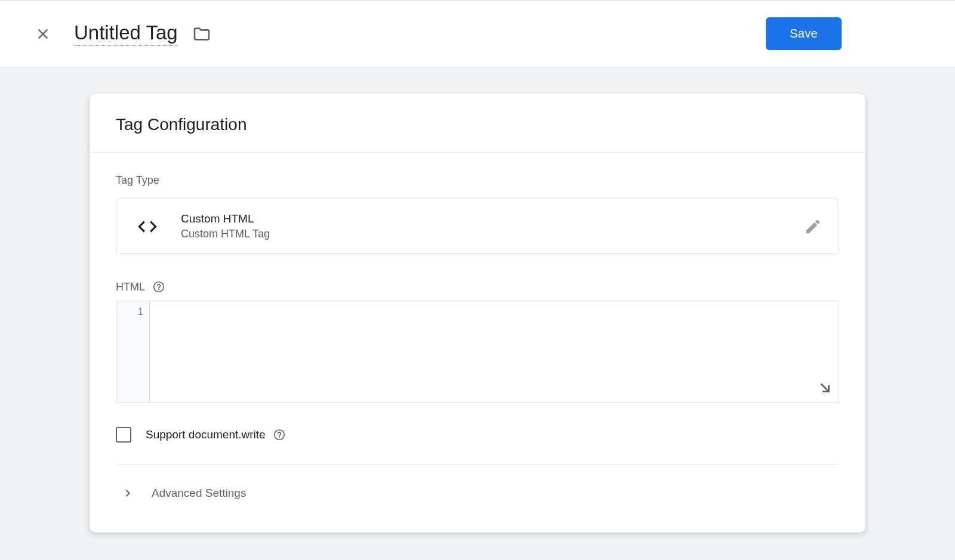 The height and width of the screenshot is (560, 955). Describe the element at coordinates (478, 491) in the screenshot. I see `advanced-settings-toggle: Advanced Settings` at that location.